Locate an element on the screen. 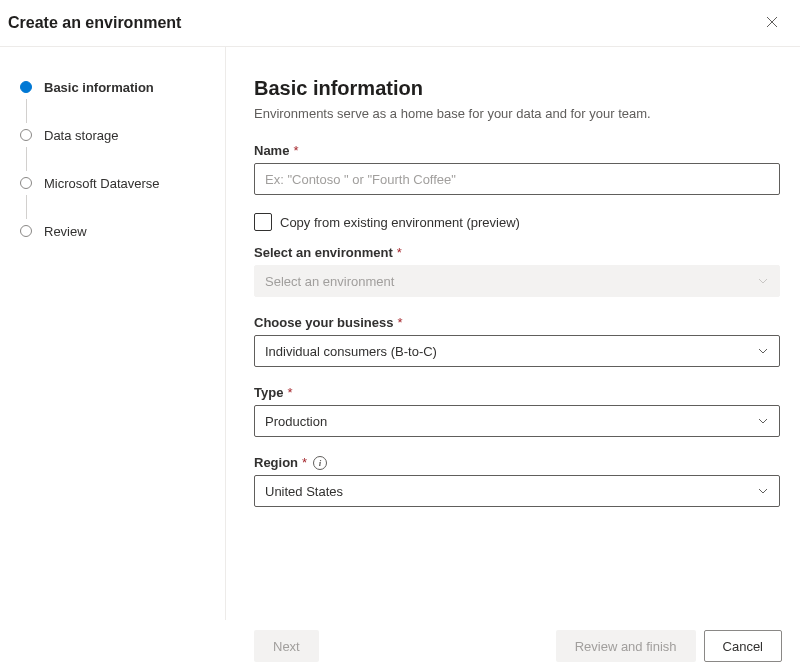 The width and height of the screenshot is (800, 672). cancel-button: Cancel is located at coordinates (743, 646).